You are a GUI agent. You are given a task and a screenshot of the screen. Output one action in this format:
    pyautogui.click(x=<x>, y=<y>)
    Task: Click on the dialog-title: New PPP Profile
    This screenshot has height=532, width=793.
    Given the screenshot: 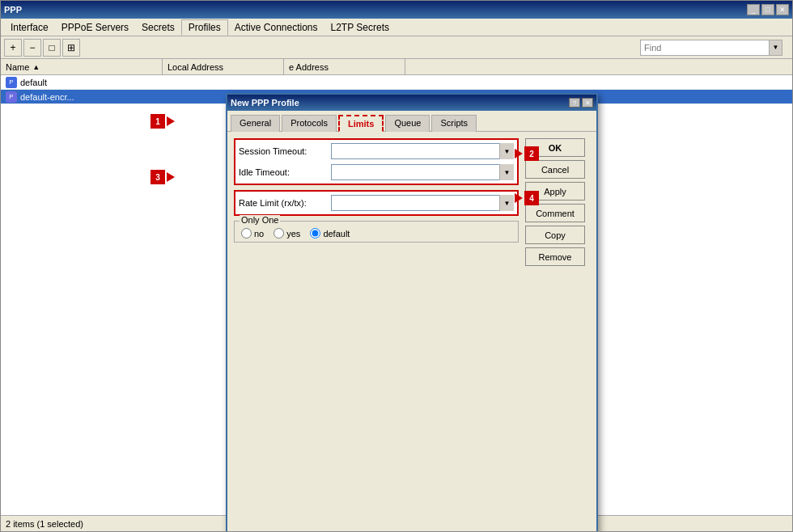 What is the action you would take?
    pyautogui.click(x=265, y=103)
    